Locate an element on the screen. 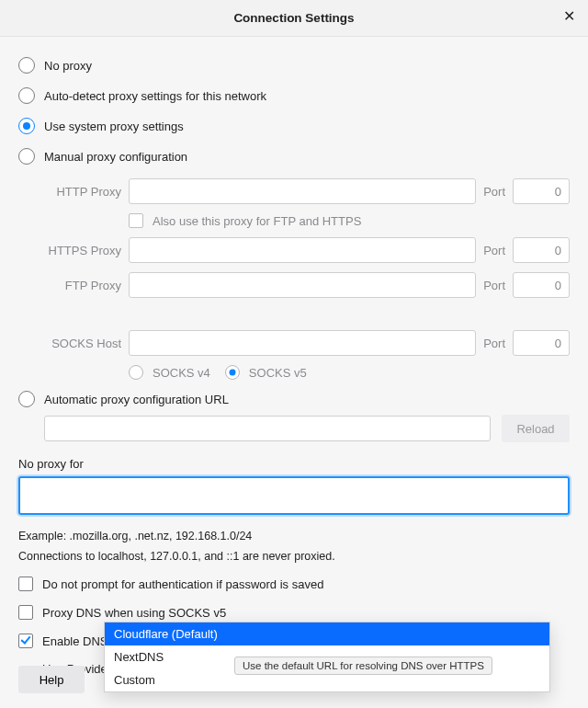 Image resolution: width=588 pixels, height=708 pixels. radio-socks-v4-label: SOCKS v4 is located at coordinates (182, 373).